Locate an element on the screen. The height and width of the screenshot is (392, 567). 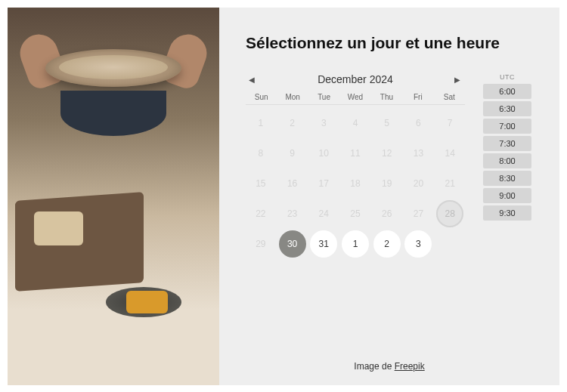
calendar-day: 27 is located at coordinates (418, 214).